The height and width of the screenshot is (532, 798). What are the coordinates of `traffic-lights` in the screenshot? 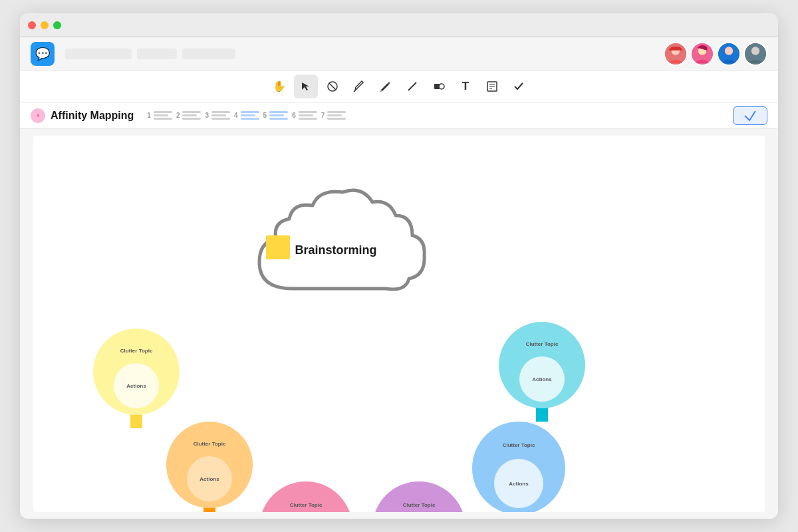 It's located at (45, 25).